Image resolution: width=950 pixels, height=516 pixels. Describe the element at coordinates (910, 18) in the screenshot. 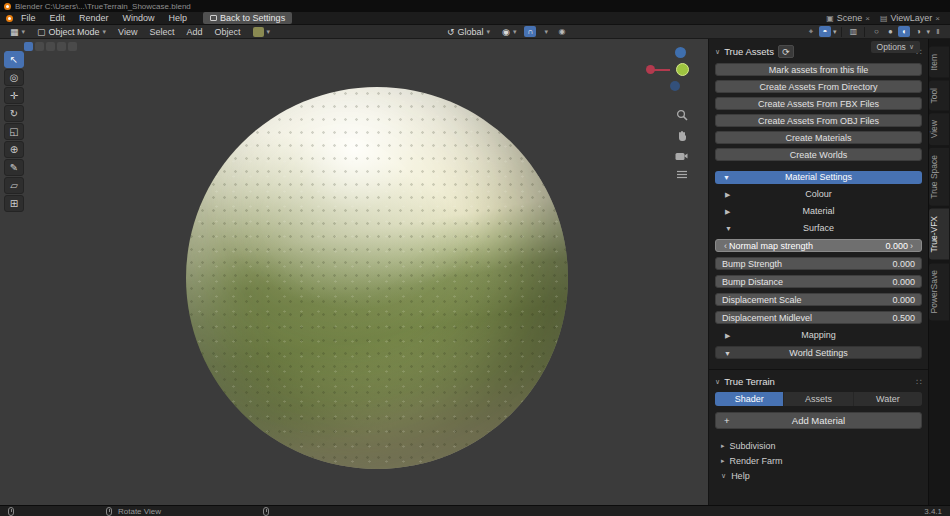

I see `viewlayer-selector: ▤ ViewLayer ×` at that location.